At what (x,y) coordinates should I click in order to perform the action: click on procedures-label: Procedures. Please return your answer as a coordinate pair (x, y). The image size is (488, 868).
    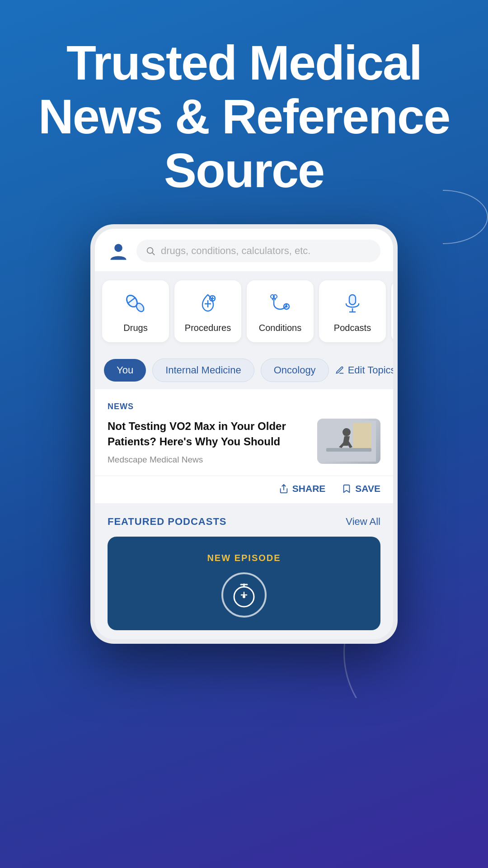
    Looking at the image, I should click on (208, 328).